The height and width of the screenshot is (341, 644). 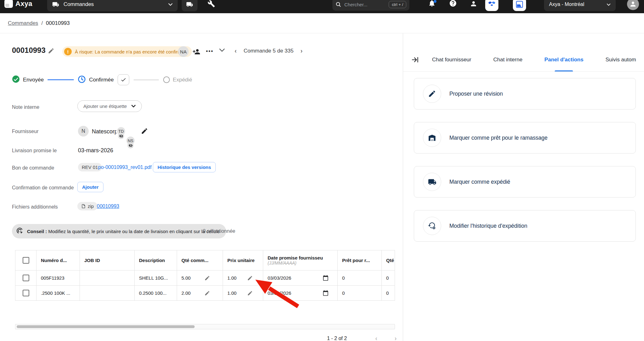 What do you see at coordinates (525, 138) in the screenshot?
I see `action-ready-pickup: Marquer comme prêt pour le ramassage` at bounding box center [525, 138].